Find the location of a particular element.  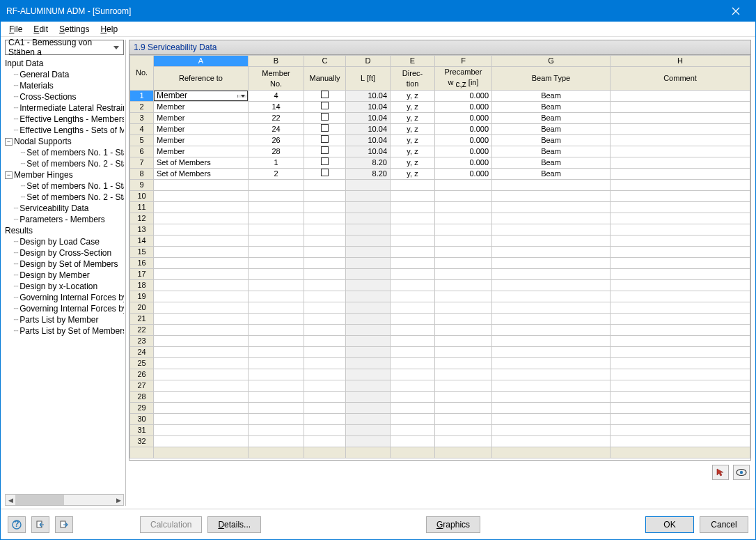

table-row: 6Member2810.04y, z0.000Beam is located at coordinates (440, 152).